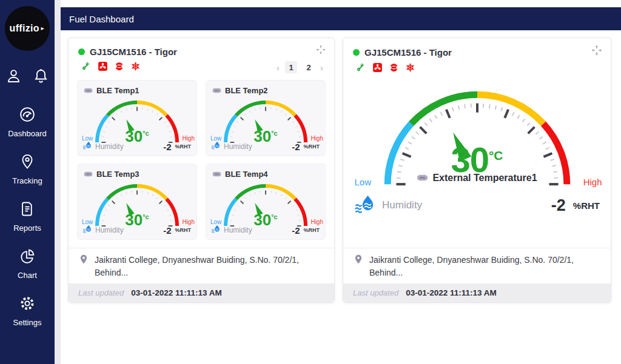 This screenshot has width=621, height=364. I want to click on temperature-value: 30°C, so click(477, 160).